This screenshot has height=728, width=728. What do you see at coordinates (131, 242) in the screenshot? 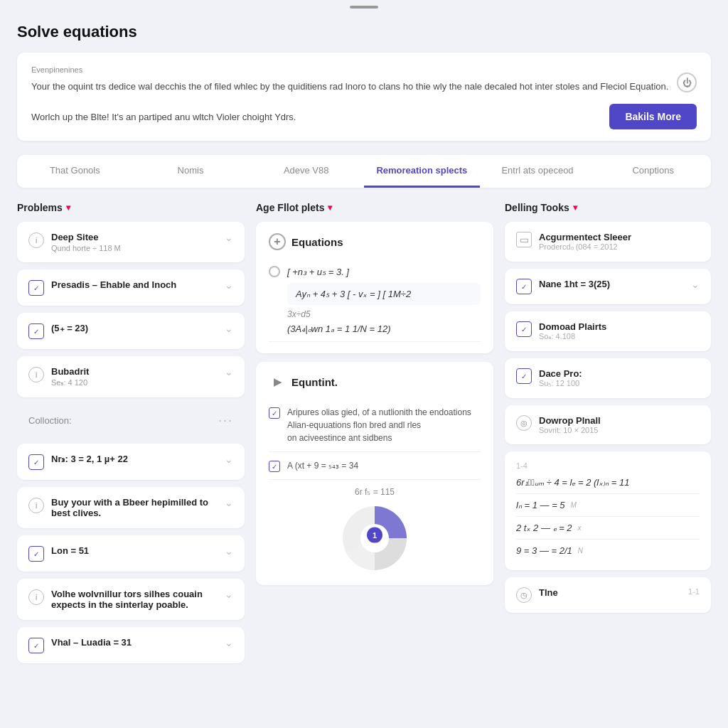
I see `list-item: i Deep Sitee Qund horte ÷ 118 M ⌄` at bounding box center [131, 242].